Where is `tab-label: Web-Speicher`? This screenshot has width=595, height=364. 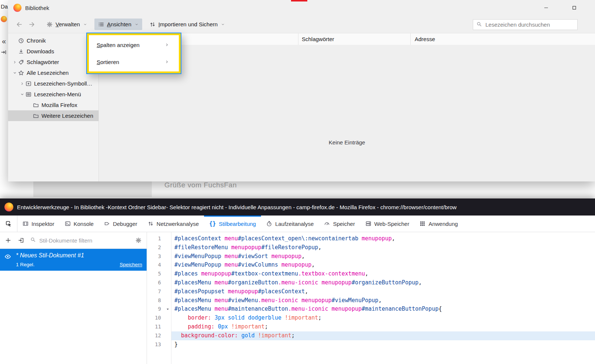 tab-label: Web-Speicher is located at coordinates (392, 224).